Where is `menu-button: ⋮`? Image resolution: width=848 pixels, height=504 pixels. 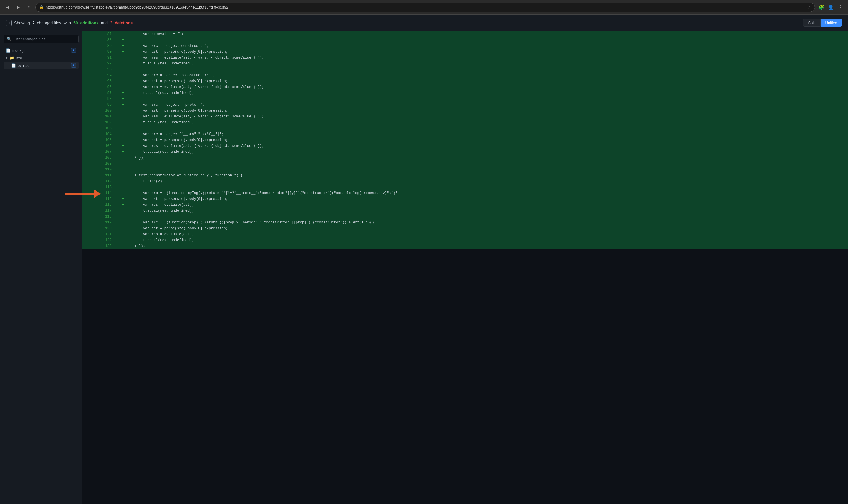
menu-button: ⋮ is located at coordinates (840, 7).